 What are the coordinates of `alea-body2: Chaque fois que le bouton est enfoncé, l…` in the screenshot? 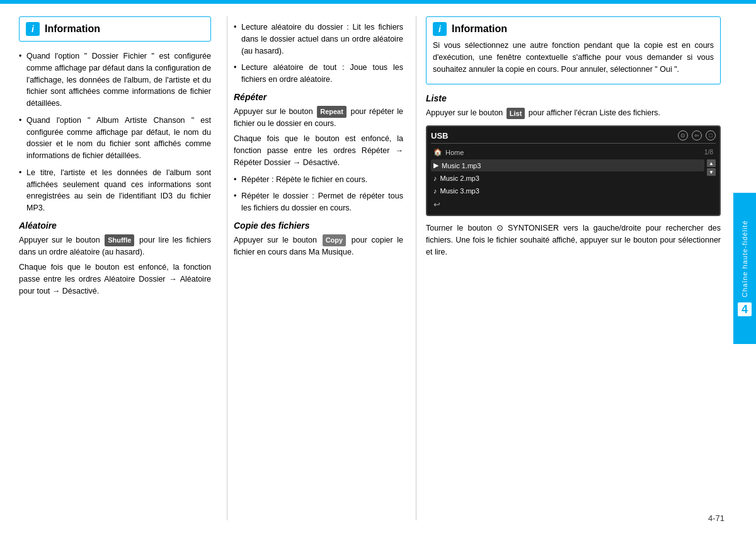 It's located at (115, 279).